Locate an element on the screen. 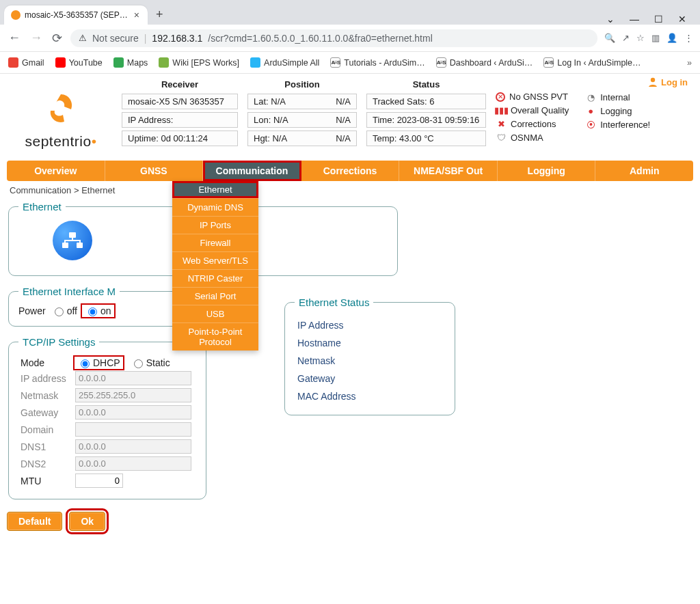  nav-admin: Admin is located at coordinates (644, 171).